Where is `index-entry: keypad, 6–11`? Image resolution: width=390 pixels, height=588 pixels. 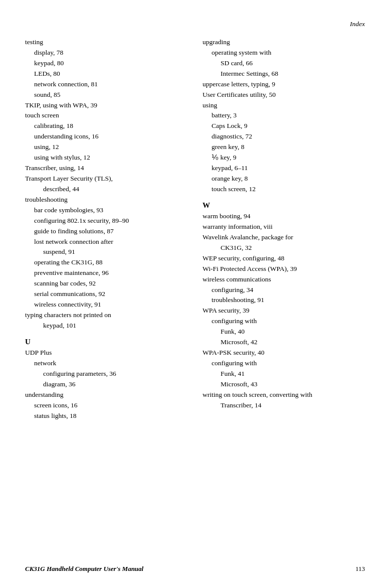 index-entry: keypad, 6–11 is located at coordinates (284, 169).